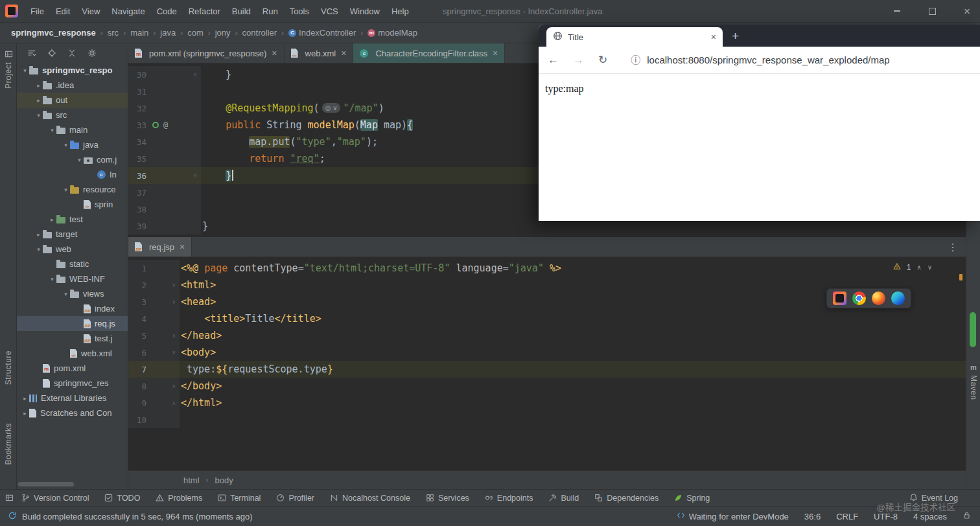  I want to click on menu-navigate: Navigate, so click(128, 11).